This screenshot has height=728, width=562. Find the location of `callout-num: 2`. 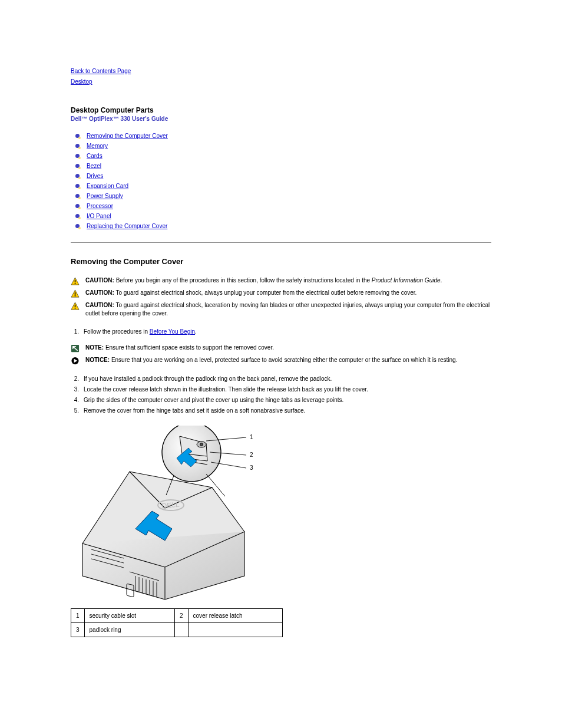

callout-num: 2 is located at coordinates (181, 616).